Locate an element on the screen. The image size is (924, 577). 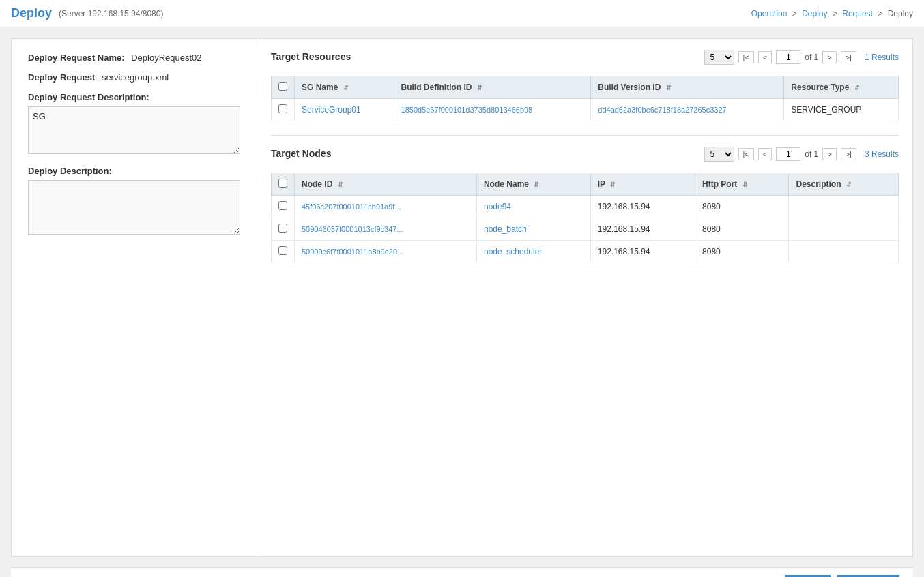
nodes-table-row: 509046037f0001013cf9c347... node_batch 1… is located at coordinates (586, 229).